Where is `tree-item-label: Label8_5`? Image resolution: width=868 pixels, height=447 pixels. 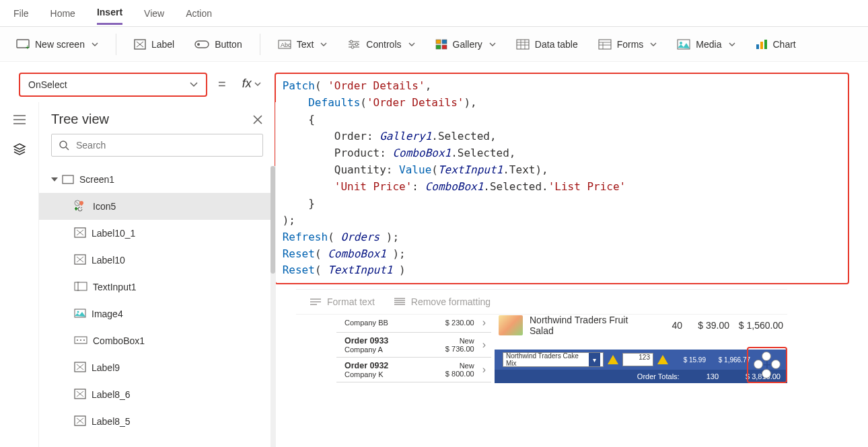
tree-item-label: Label8_5 is located at coordinates (111, 421).